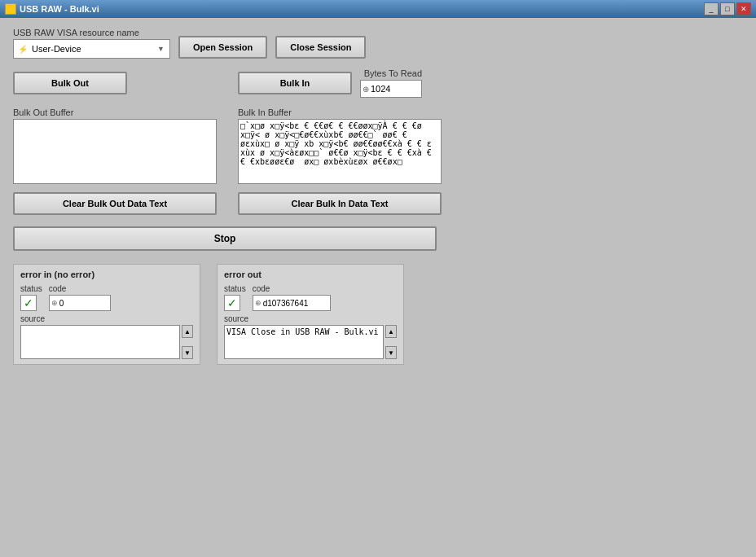  Describe the element at coordinates (225, 239) in the screenshot. I see `stop-button: Stop` at that location.